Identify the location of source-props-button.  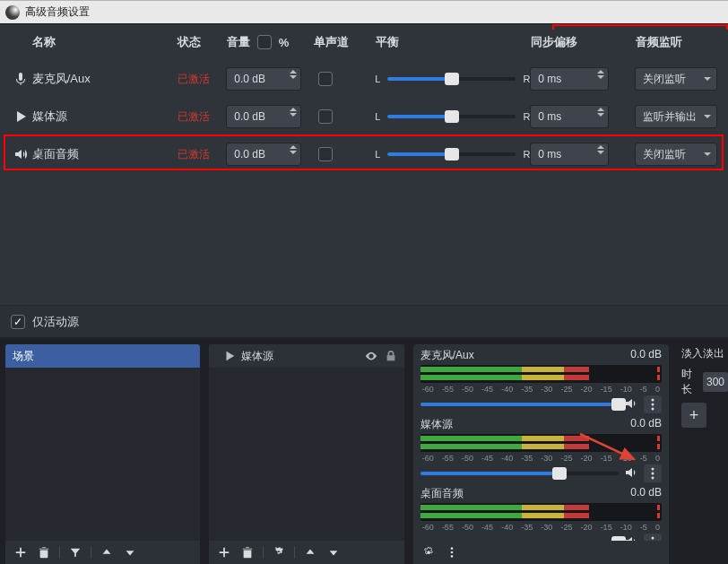
(279, 552).